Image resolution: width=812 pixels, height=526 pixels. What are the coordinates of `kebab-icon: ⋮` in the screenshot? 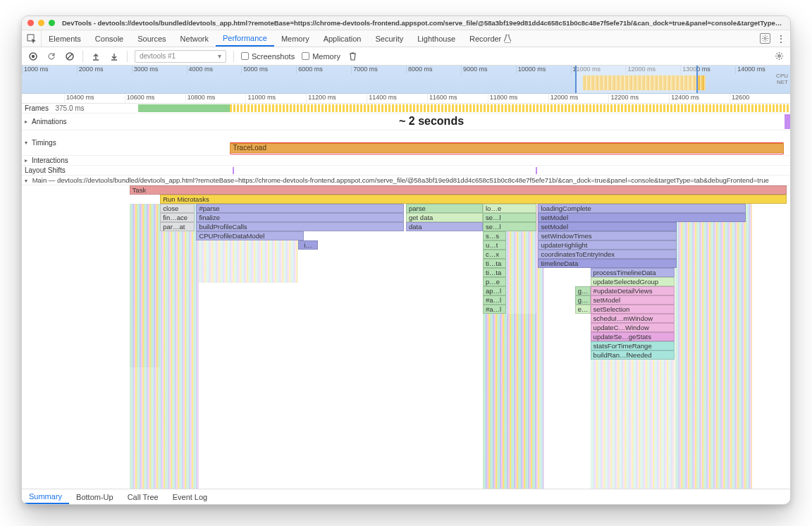 It's located at (781, 39).